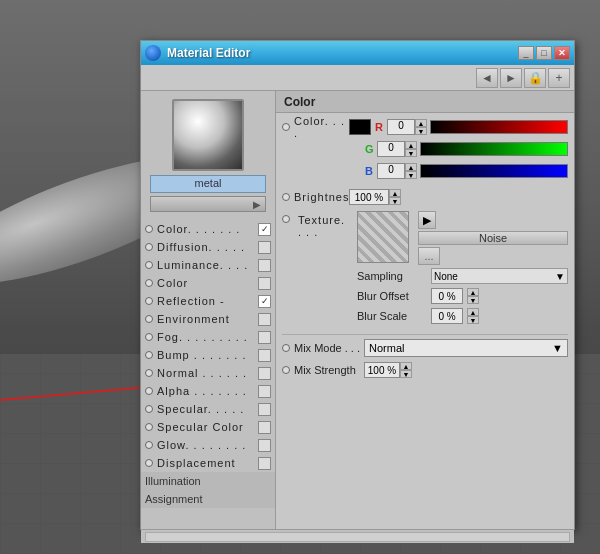  What do you see at coordinates (421, 123) in the screenshot?
I see `r-spin-up: ▲` at bounding box center [421, 123].